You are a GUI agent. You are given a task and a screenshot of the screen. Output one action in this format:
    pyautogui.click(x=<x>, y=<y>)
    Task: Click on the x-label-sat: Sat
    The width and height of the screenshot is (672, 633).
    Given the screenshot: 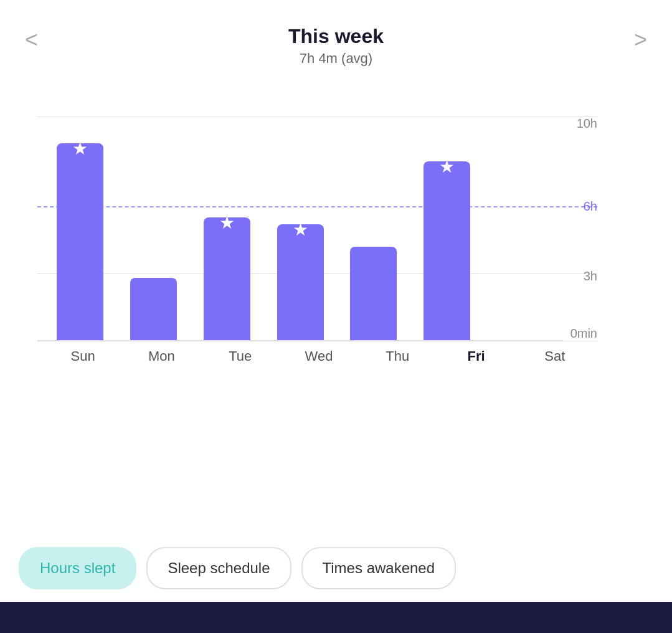 What is the action you would take?
    pyautogui.click(x=555, y=356)
    